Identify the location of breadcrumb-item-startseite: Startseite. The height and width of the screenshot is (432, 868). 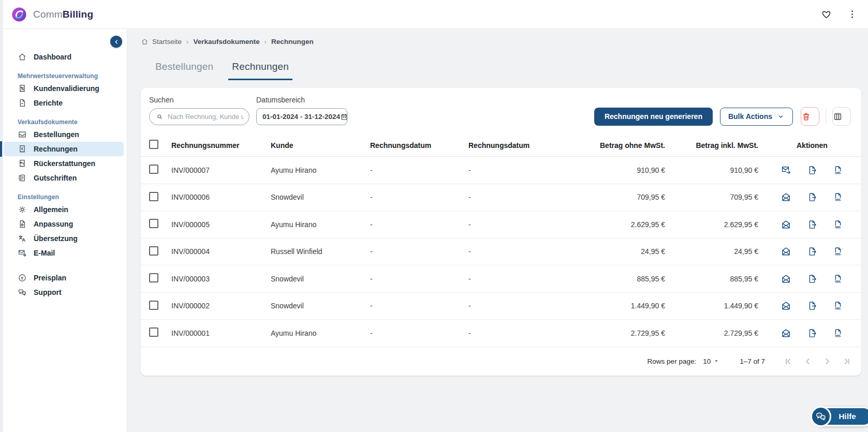
(161, 41).